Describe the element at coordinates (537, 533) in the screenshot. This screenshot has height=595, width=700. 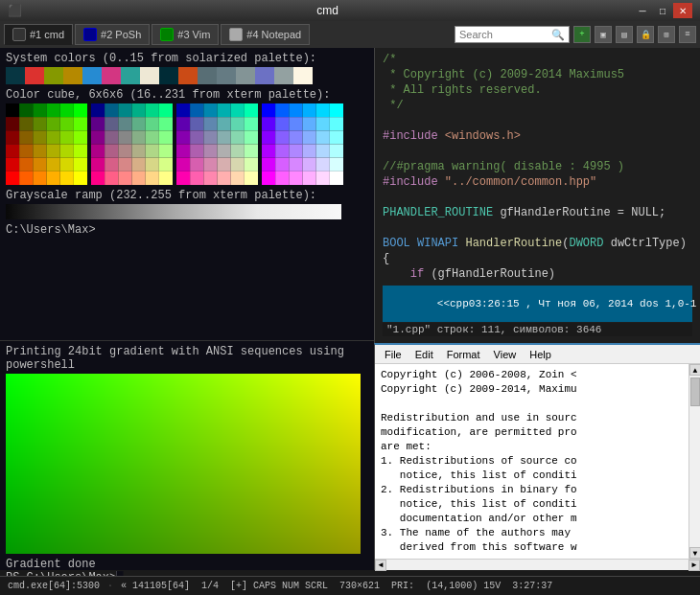
I see `notepad-line-12: 3. The name of the authors may` at that location.